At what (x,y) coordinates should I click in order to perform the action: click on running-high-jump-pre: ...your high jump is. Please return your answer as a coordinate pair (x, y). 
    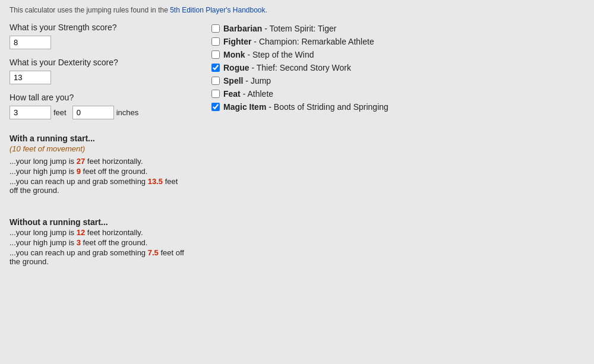
    Looking at the image, I should click on (43, 171).